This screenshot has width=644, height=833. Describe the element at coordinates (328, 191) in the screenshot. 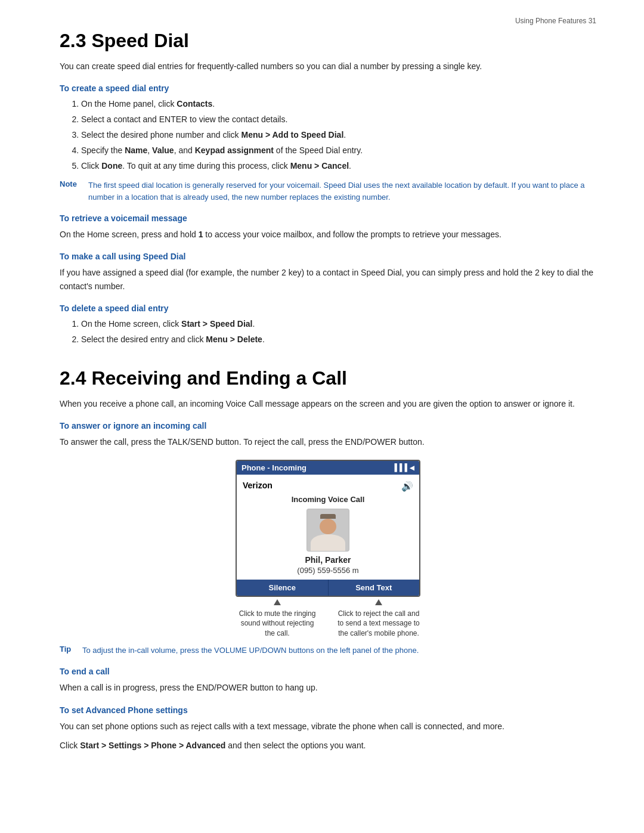

I see `create-entry-note: Note The first speed dial location is ge…` at that location.